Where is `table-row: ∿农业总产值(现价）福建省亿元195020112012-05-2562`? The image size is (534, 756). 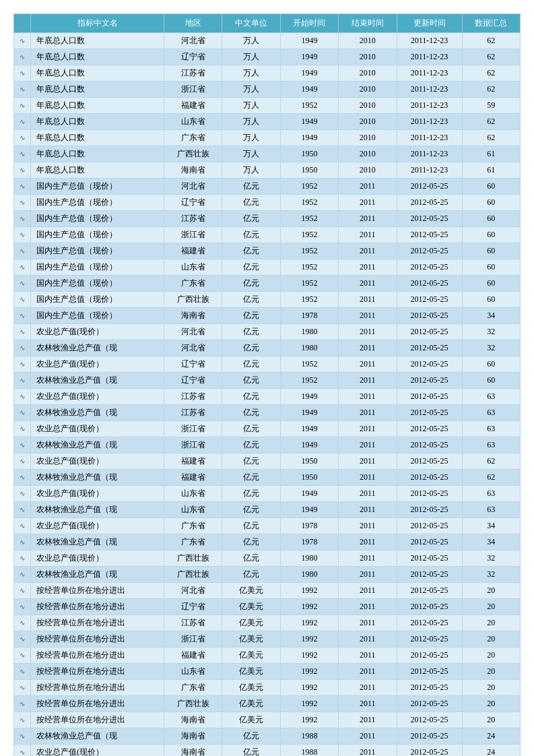
table-row: ∿农业总产值(现价）福建省亿元195020112012-05-2562 is located at coordinates (267, 462).